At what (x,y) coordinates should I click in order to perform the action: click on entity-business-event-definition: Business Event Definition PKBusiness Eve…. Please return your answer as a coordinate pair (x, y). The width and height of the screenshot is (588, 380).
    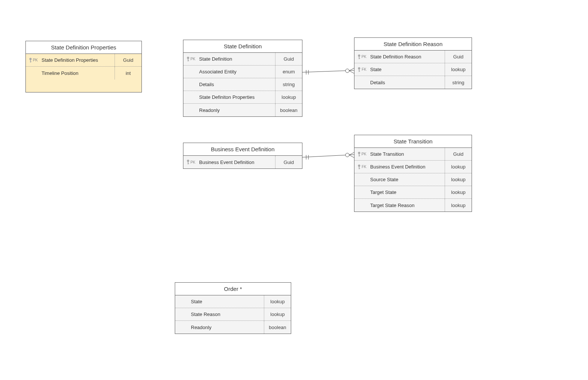
    Looking at the image, I should click on (243, 156).